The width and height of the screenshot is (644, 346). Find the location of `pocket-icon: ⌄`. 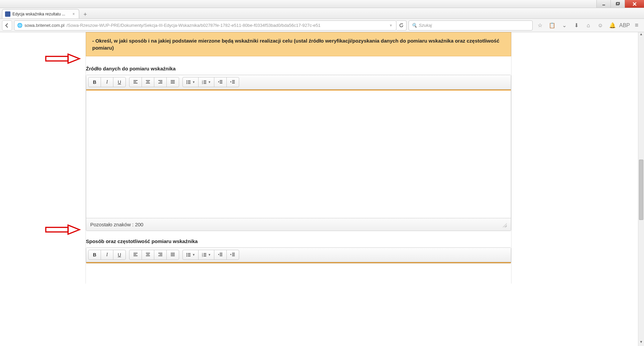

pocket-icon: ⌄ is located at coordinates (564, 25).